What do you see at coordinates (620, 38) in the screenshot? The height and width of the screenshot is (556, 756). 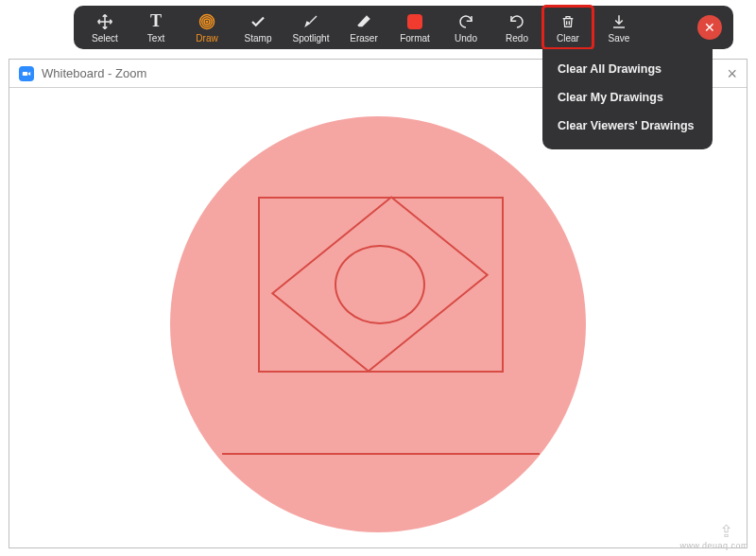 I see `tool-label: Save` at bounding box center [620, 38].